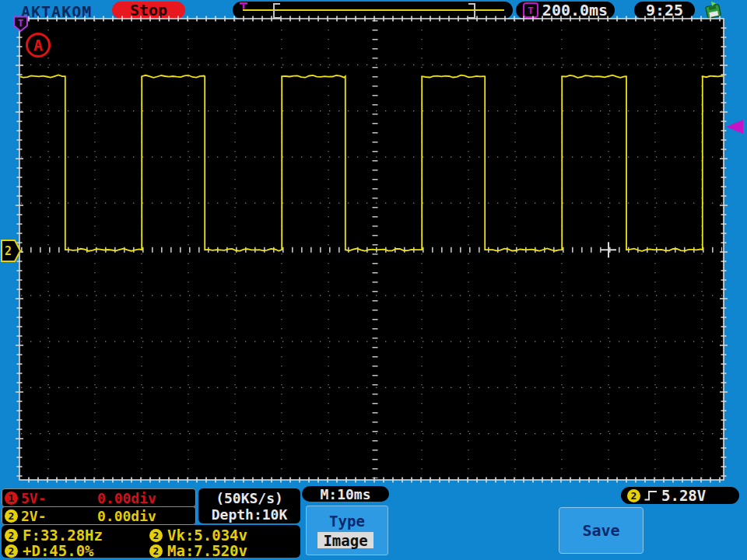 The height and width of the screenshot is (560, 747). What do you see at coordinates (127, 498) in the screenshot?
I see `channel1-offset: 0.00div` at bounding box center [127, 498].